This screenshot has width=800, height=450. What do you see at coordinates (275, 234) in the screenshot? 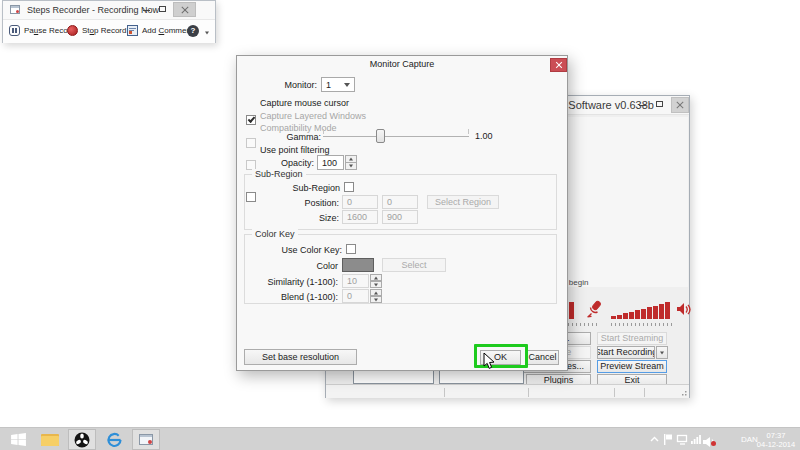
I see `color-key-group-title: Color Key` at bounding box center [275, 234].